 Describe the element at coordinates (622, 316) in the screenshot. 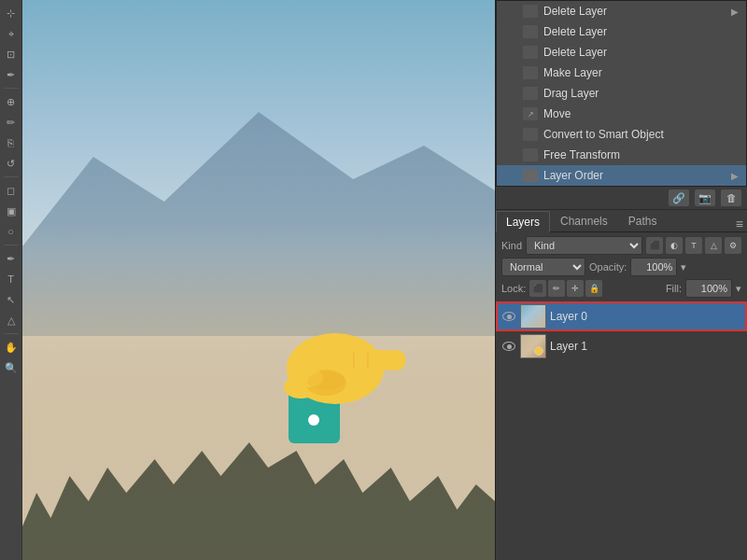

I see `layer-row-layer-0: Layer 0` at that location.